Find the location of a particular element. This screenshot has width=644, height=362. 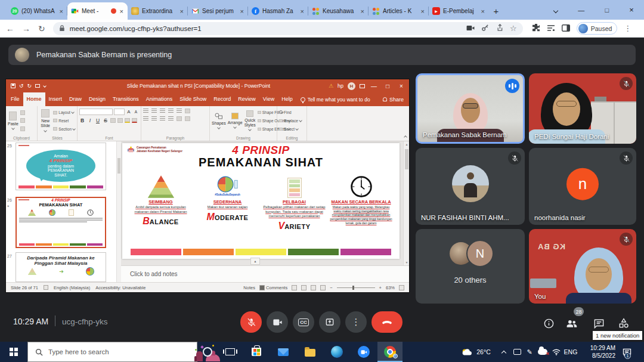

activities-button is located at coordinates (624, 323).